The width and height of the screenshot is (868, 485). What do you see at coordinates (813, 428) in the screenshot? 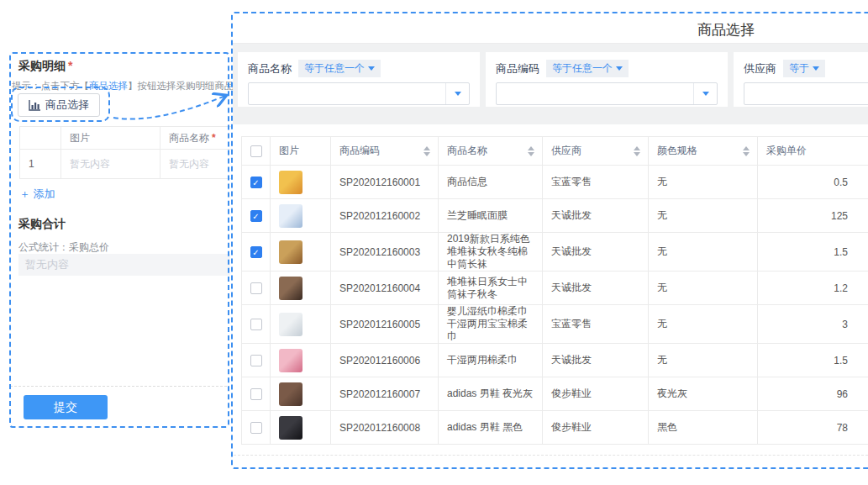
I see `product-price-cell: 78` at bounding box center [813, 428].